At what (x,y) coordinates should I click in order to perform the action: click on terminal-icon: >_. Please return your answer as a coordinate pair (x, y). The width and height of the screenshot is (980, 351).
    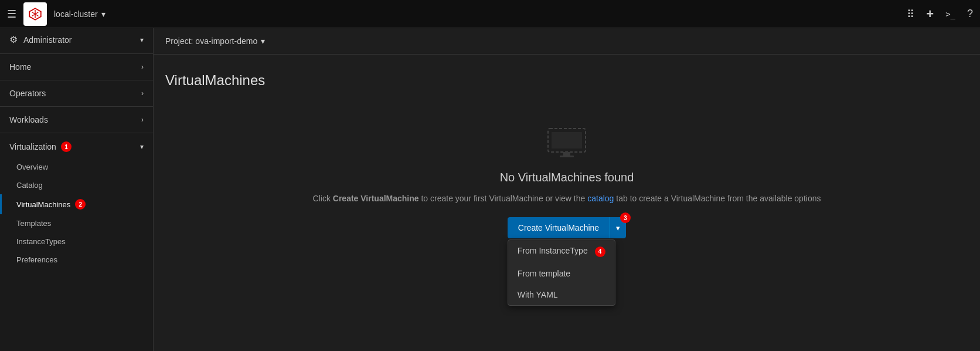
    Looking at the image, I should click on (951, 14).